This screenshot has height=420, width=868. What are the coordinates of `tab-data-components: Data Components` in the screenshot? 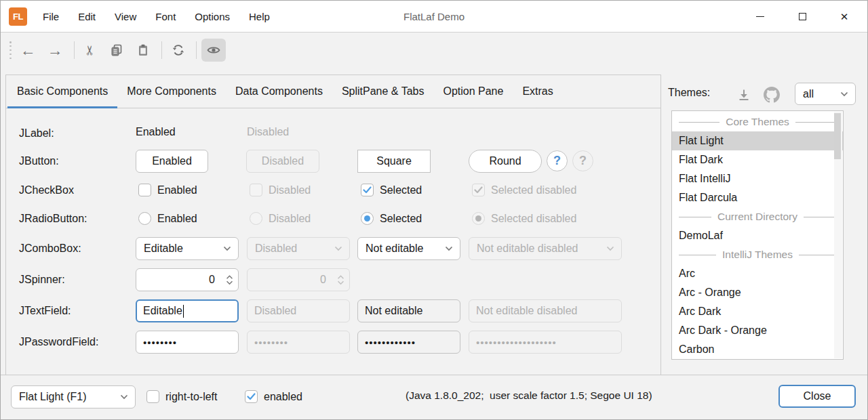 It's located at (279, 91).